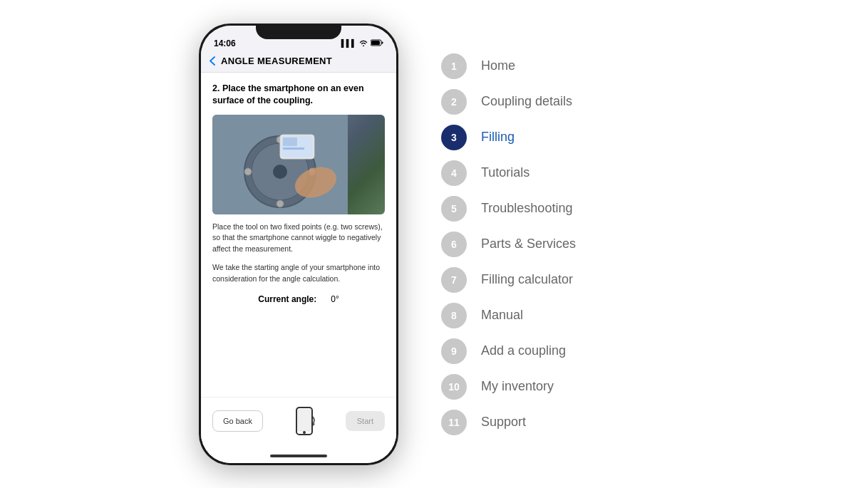 This screenshot has height=488, width=868. I want to click on nav-item-8: 8Manual, so click(555, 316).